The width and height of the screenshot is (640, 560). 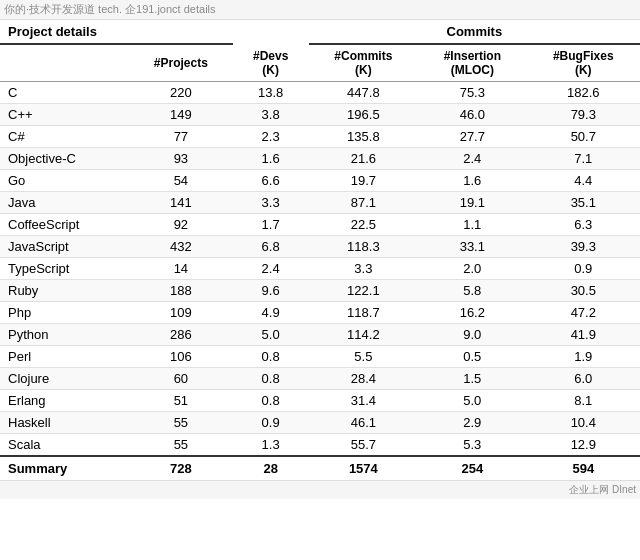 I want to click on cell-bugfixes: 6.0, so click(x=584, y=379).